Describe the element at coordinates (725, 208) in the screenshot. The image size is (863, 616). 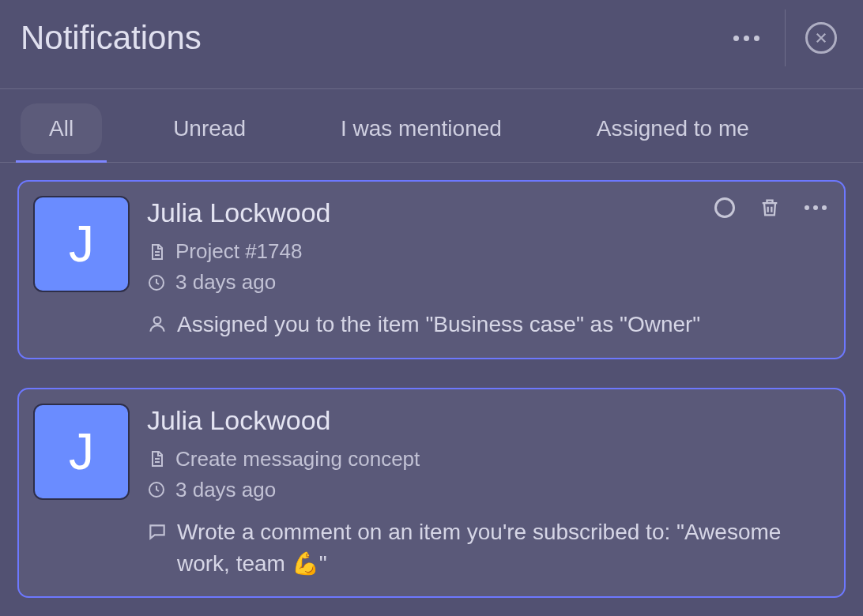
I see `mark-read-button` at that location.